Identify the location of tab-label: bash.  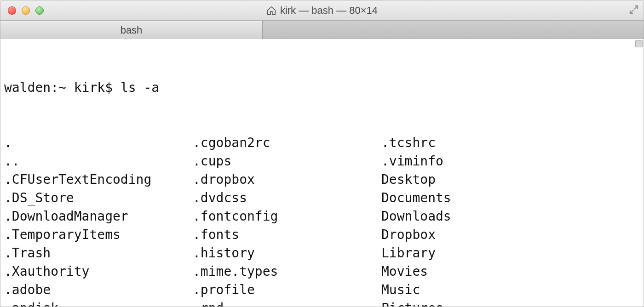
(132, 30).